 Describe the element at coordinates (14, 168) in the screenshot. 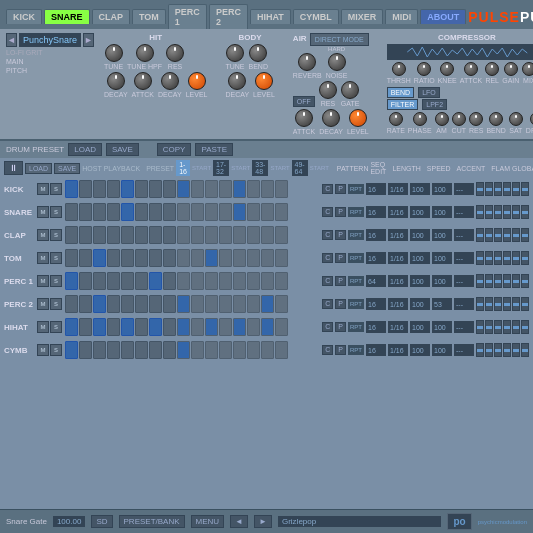

I see `play-pause-btn: ⏸` at that location.